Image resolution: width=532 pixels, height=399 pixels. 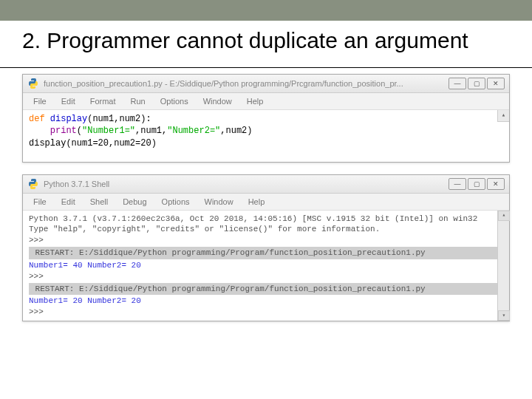 I want to click on slide-title-text: 2. Programmer cannot duplicate an argume…, so click(x=266, y=41).